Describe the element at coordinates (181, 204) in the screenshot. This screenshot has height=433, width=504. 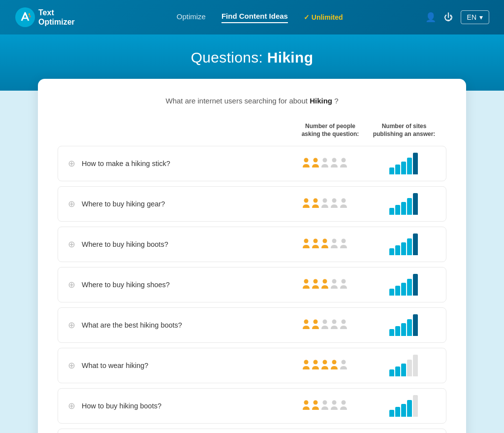
I see `question-text: Where to buy hiking gear?` at that location.